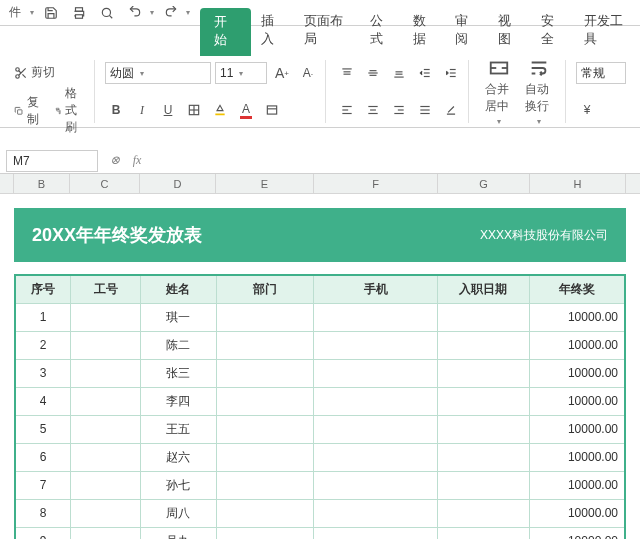 The height and width of the screenshot is (539, 640). I want to click on cell-seq: 2, so click(43, 345).